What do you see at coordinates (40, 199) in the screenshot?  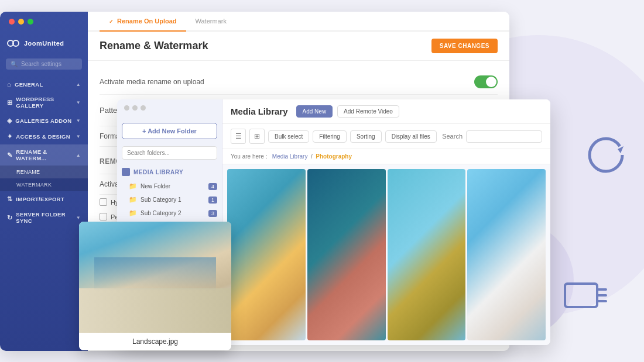 I see `sidebar-item-label: Import/Export` at bounding box center [40, 199].